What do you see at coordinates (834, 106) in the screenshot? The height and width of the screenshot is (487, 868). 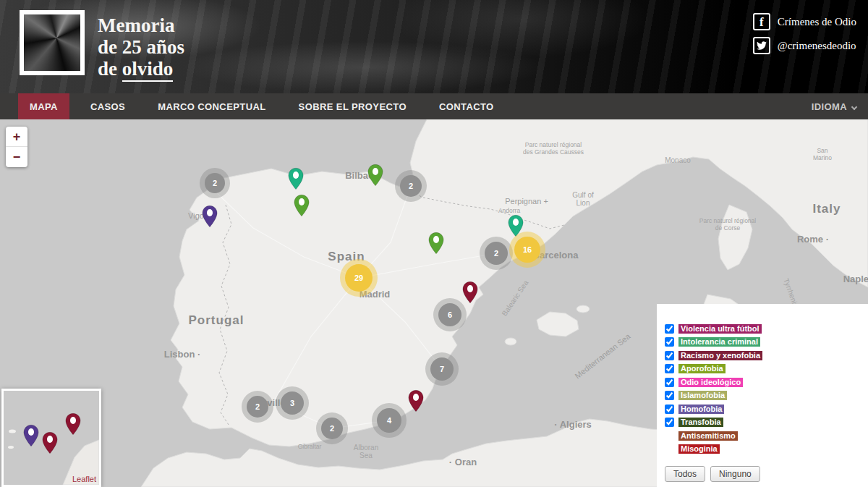 I see `language-menu: IDIOMA` at bounding box center [834, 106].